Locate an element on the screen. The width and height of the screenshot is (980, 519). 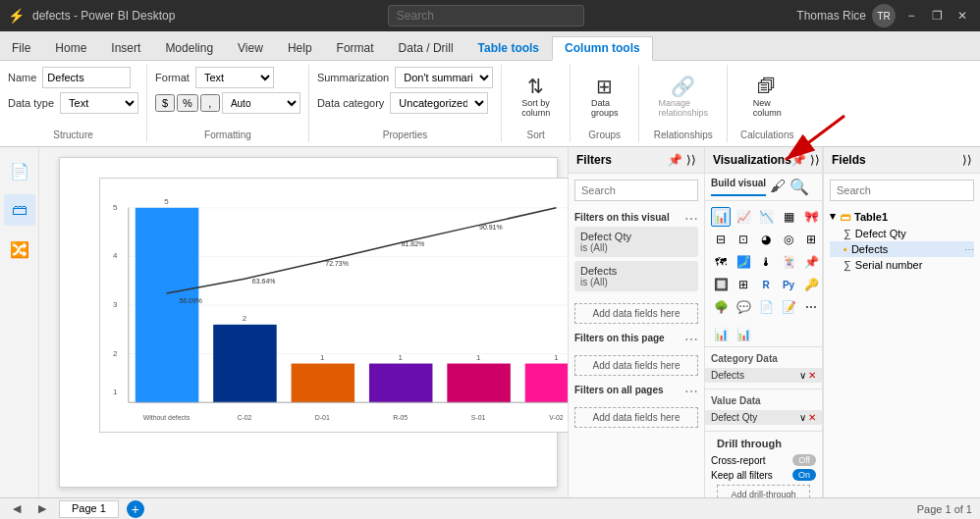
sidebar-report-icon: 📄 is located at coordinates (20, 171).